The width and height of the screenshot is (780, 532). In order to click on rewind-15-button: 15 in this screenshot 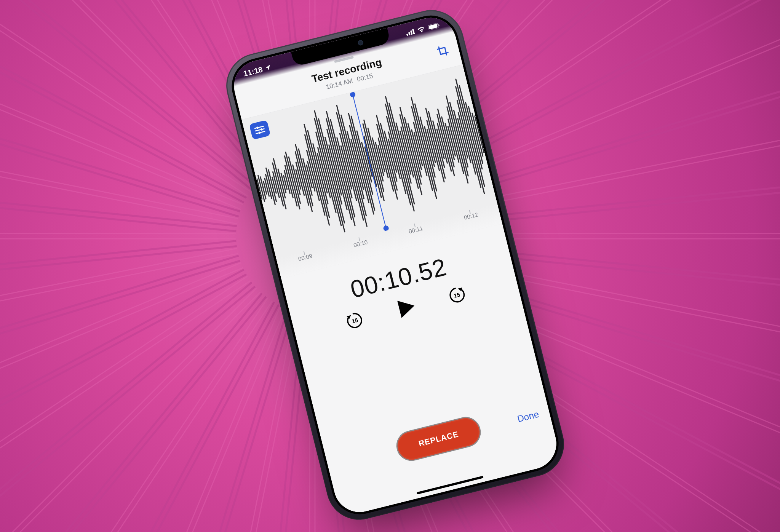, I will do `click(355, 321)`.